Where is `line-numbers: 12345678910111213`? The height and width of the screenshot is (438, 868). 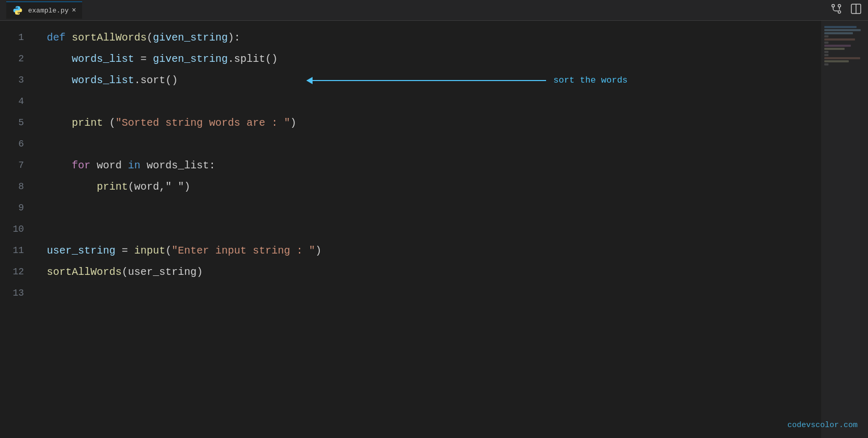 line-numbers: 12345678910111213 is located at coordinates (18, 230).